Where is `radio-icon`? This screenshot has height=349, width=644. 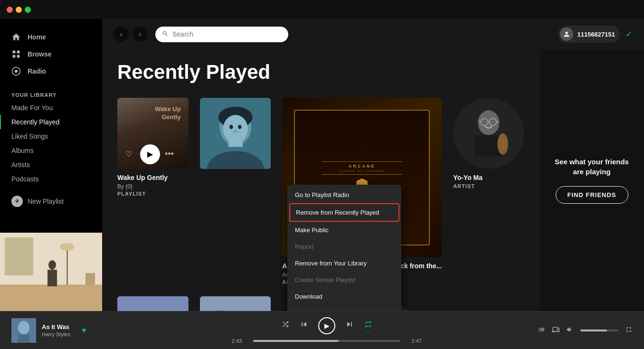
radio-icon is located at coordinates (16, 71).